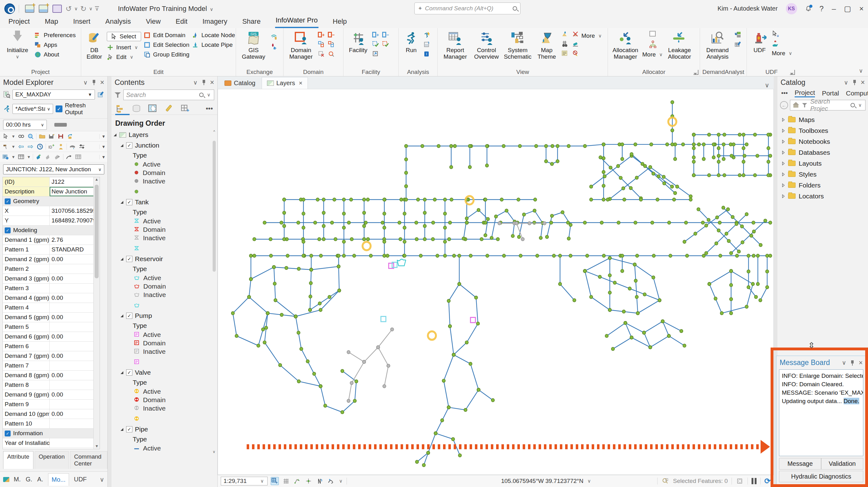 This screenshot has height=487, width=868. I want to click on path-icon, so click(331, 481).